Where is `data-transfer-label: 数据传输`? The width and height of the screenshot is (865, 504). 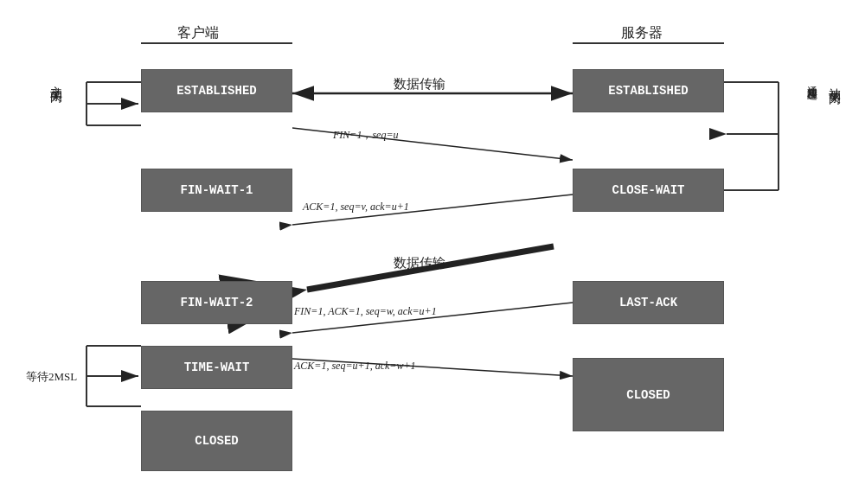 data-transfer-label: 数据传输 is located at coordinates (420, 85).